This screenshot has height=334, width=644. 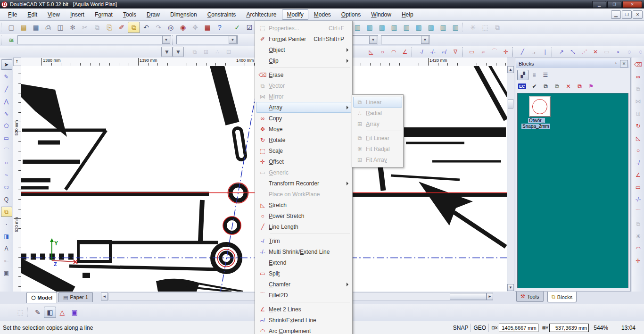 What do you see at coordinates (455, 52) in the screenshot?
I see `extend-icon: ∇` at bounding box center [455, 52].